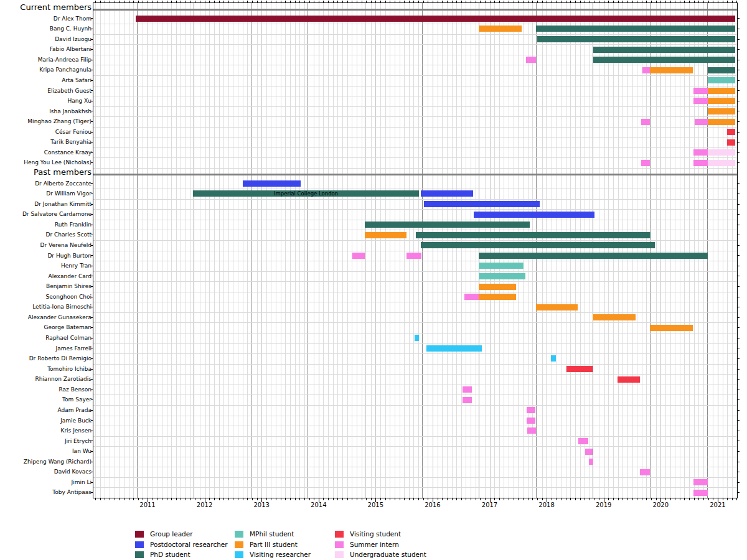 The image size is (747, 560). What do you see at coordinates (261, 505) in the screenshot?
I see `x-tick-label: 2013` at bounding box center [261, 505].